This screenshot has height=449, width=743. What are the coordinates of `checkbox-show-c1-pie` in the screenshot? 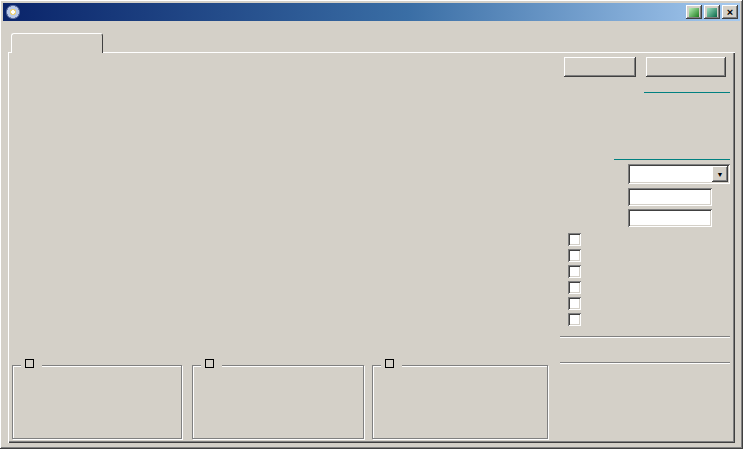 It's located at (578, 255).